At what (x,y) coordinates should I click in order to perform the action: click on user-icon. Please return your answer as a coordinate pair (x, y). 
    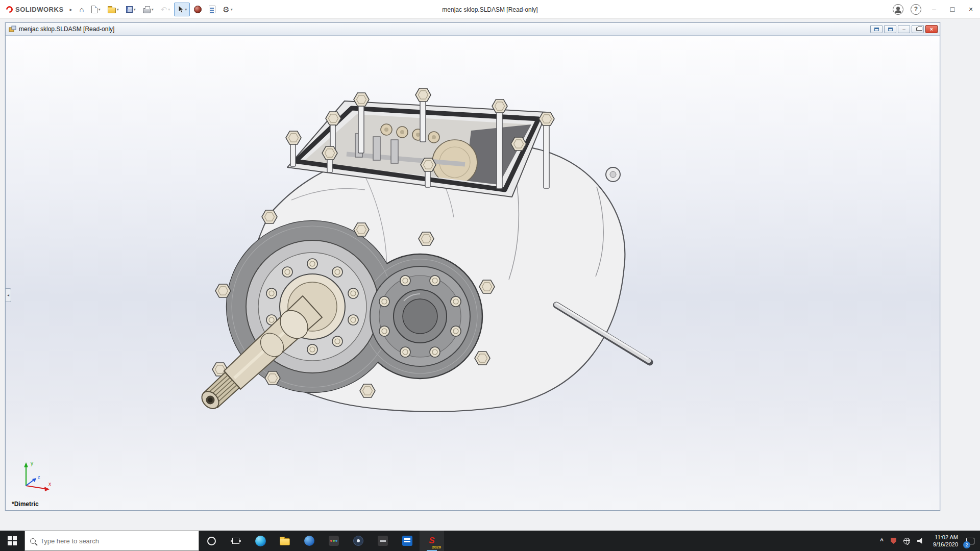
    Looking at the image, I should click on (898, 8).